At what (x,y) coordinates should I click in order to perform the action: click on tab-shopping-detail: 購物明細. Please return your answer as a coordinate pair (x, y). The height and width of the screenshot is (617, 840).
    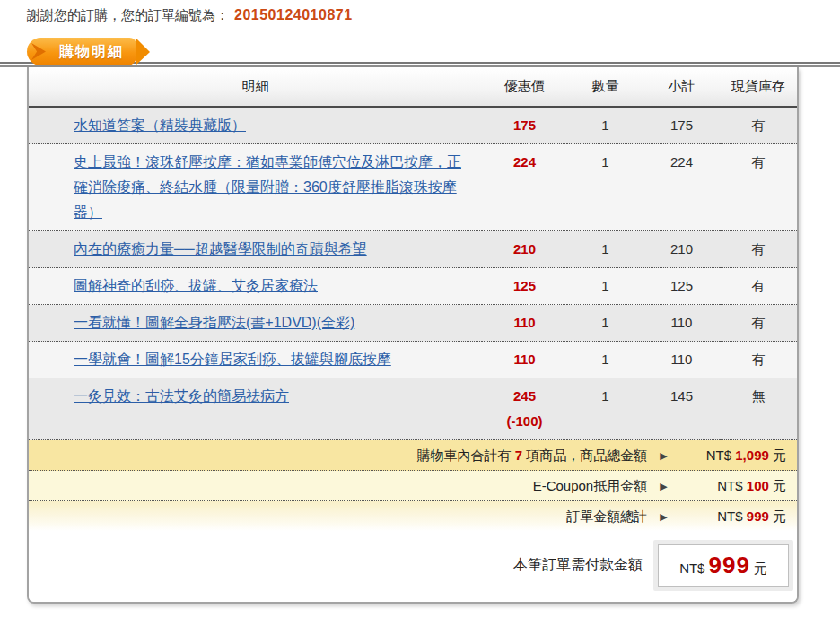
    Looking at the image, I should click on (82, 52).